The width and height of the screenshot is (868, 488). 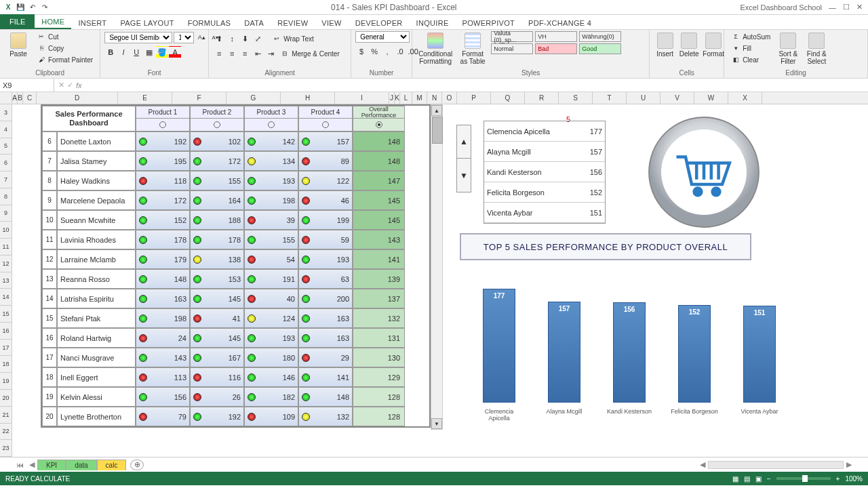 What do you see at coordinates (308, 98) in the screenshot?
I see `col-header: H` at bounding box center [308, 98].